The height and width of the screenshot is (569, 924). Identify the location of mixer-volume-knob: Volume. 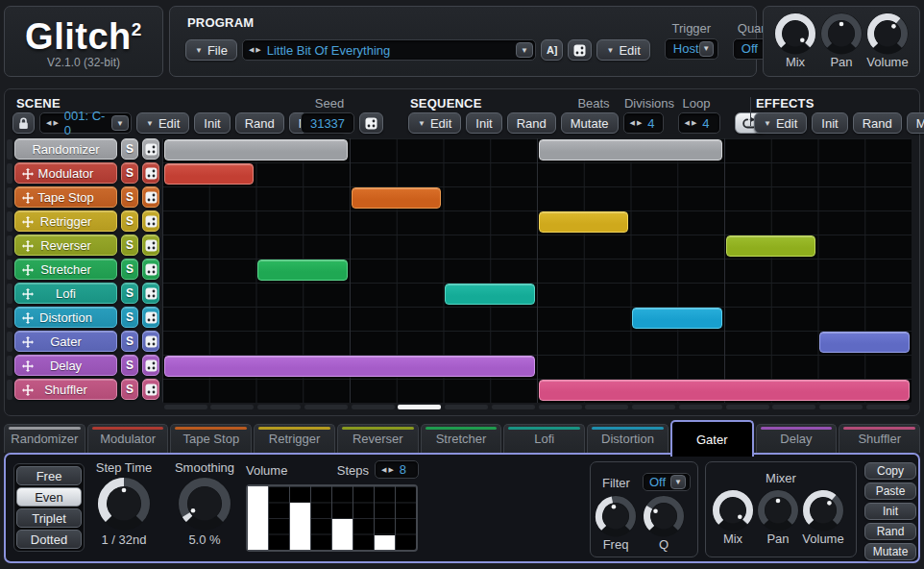
(823, 517).